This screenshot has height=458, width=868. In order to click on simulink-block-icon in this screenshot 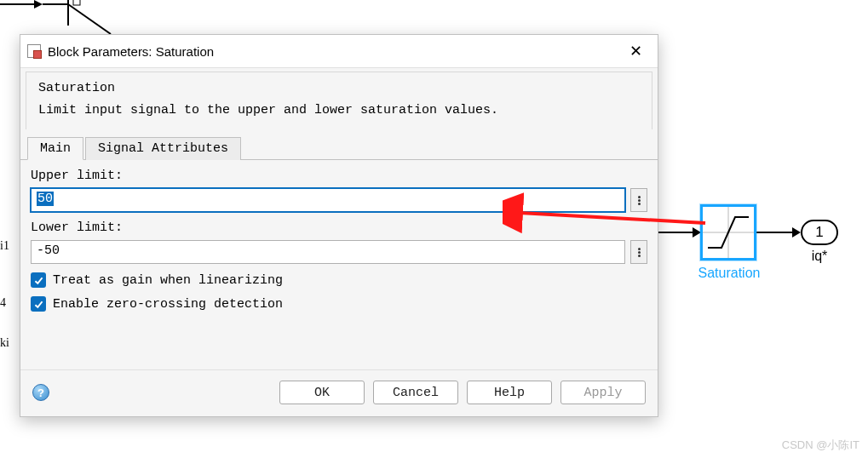, I will do `click(34, 51)`.